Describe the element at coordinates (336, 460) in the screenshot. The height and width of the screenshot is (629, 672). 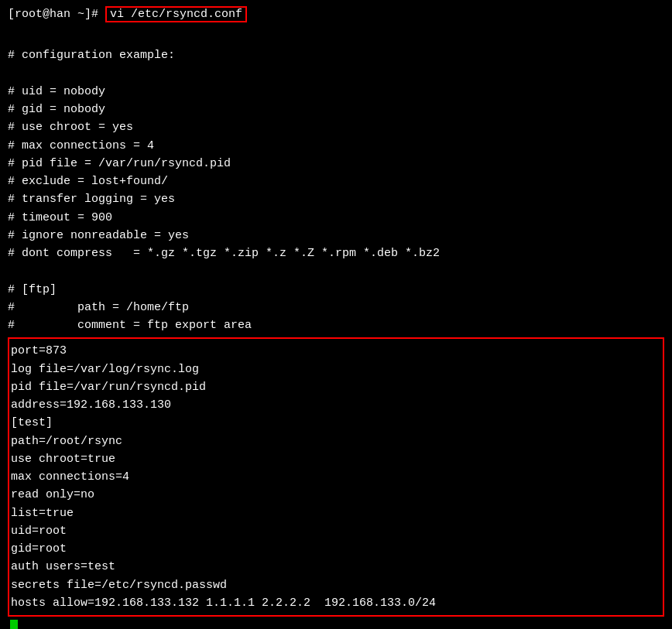
I see `config-use-chroot: use chroot=true` at that location.